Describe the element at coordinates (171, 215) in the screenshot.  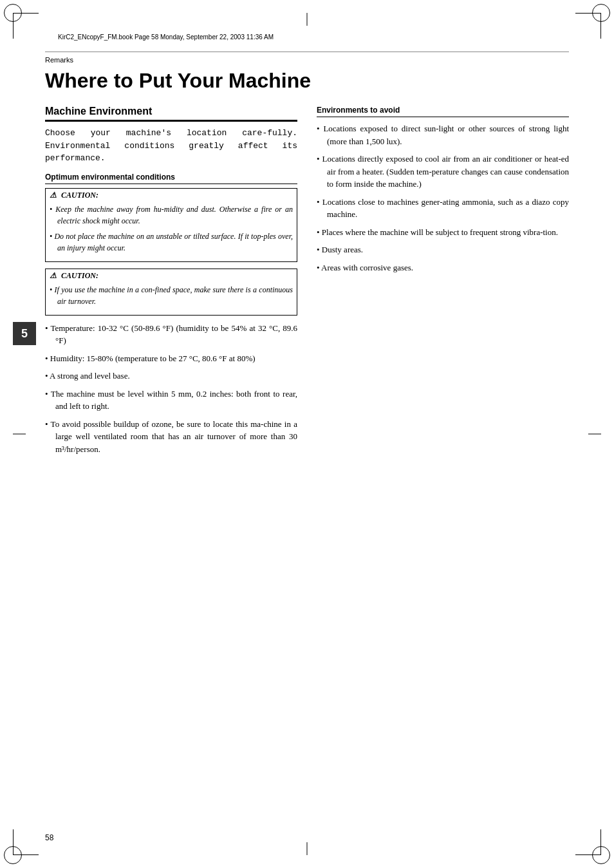
I see `caution-1-item-1: Keep the machine away from hu-midity and…` at that location.